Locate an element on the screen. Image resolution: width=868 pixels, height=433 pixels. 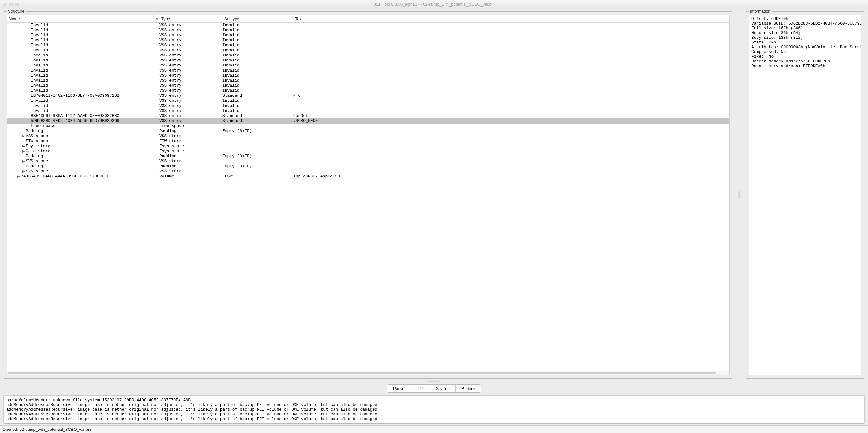
information-text: Offset: 6DDE70h Variable GUID: 5D62B28D-… is located at coordinates (805, 195).